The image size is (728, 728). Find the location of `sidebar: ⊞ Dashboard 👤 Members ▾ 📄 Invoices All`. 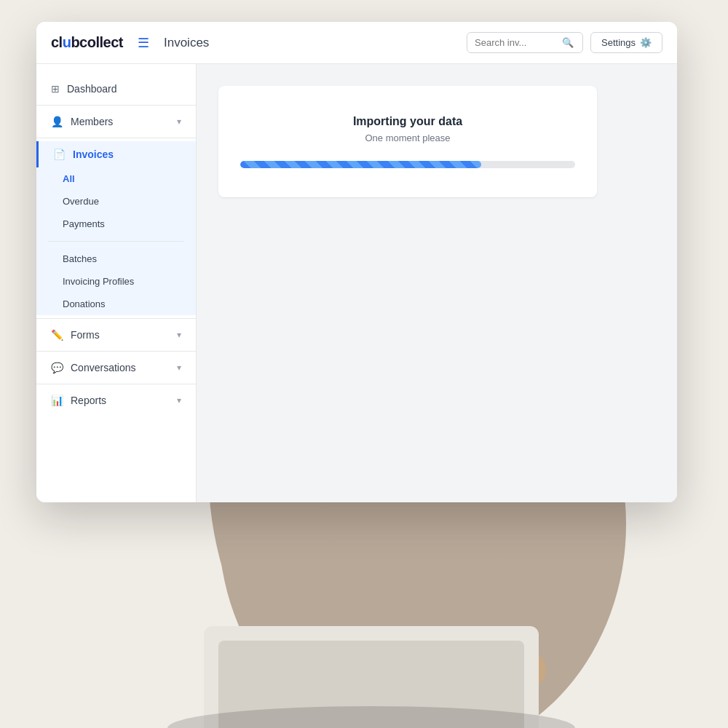

sidebar: ⊞ Dashboard 👤 Members ▾ 📄 Invoices All is located at coordinates (116, 283).